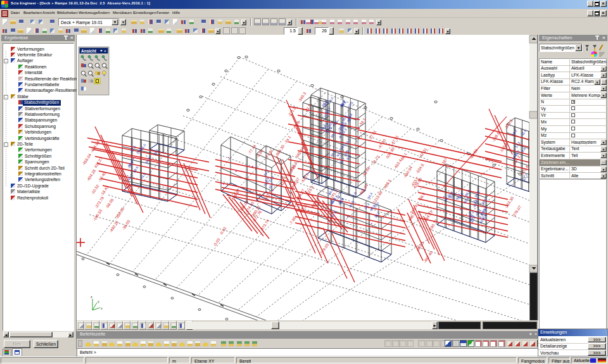  What do you see at coordinates (99, 301) in the screenshot?
I see `svg-text: y` at bounding box center [99, 301].